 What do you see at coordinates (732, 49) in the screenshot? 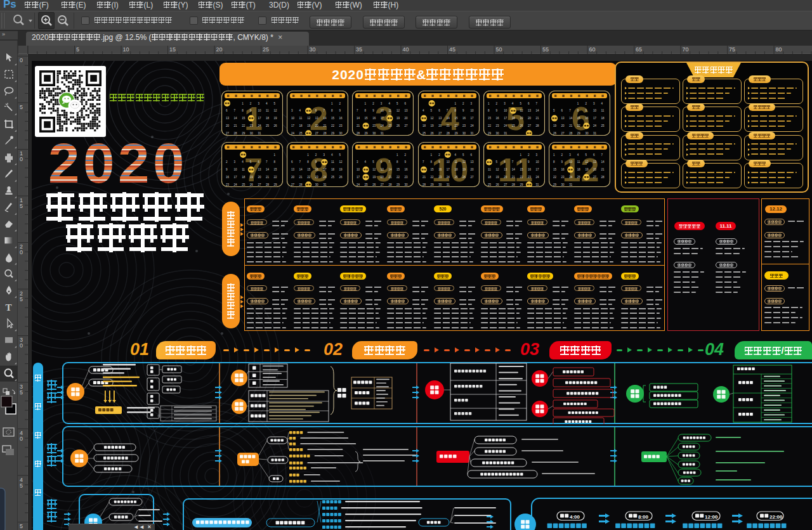
I see `svg-text: 75` at bounding box center [732, 49].